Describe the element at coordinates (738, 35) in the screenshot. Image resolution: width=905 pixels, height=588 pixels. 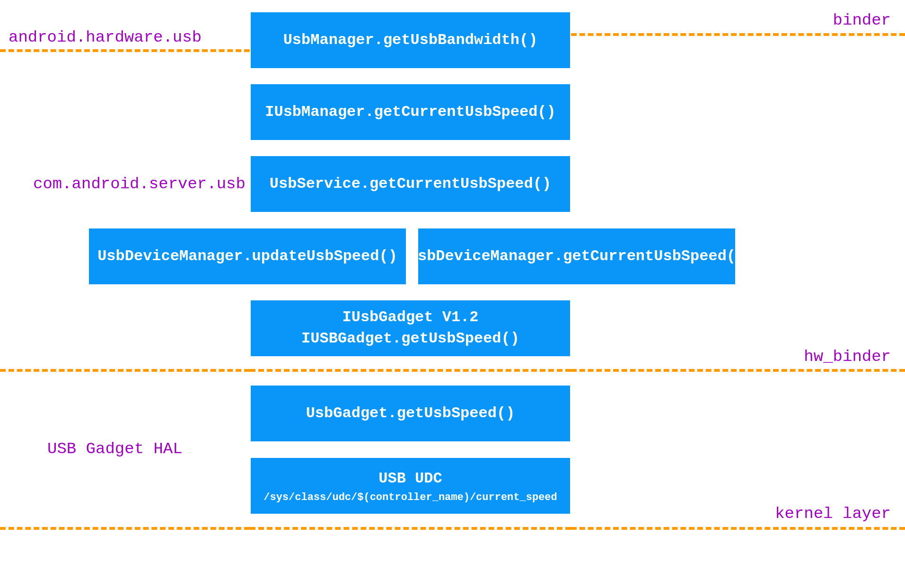
I see `dashed-binder-right` at that location.